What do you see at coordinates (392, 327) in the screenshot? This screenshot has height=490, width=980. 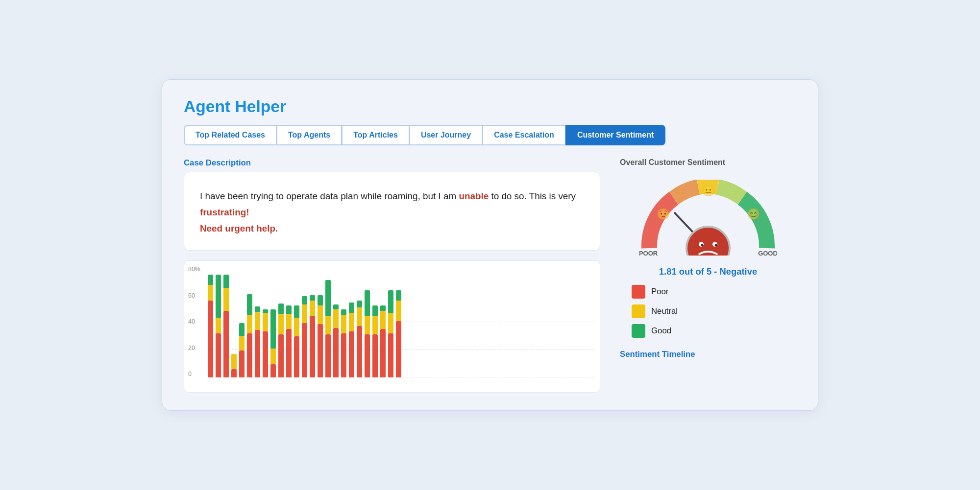 I see `sentiment-chart: 80% 60 40 20 0` at bounding box center [392, 327].